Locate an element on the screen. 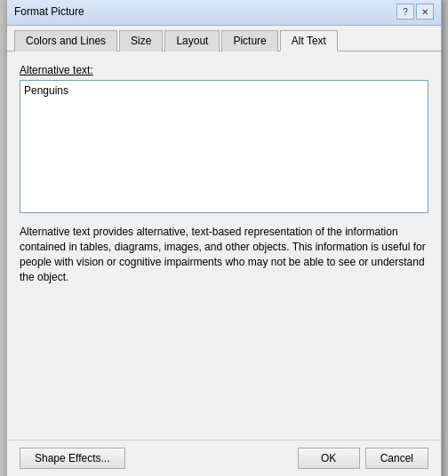 The height and width of the screenshot is (476, 448). footer-left: Shape Effects... is located at coordinates (73, 458).